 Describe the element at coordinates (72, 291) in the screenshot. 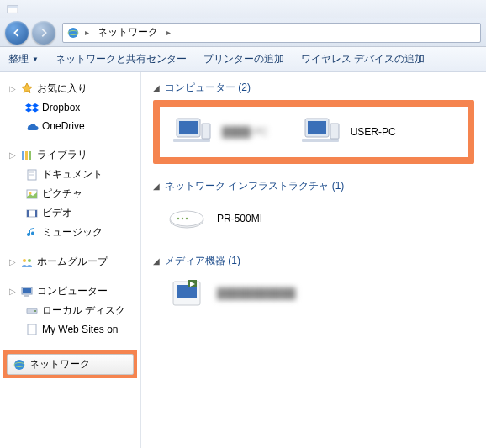

I see `sidebar-item-label: コンピューター` at that location.